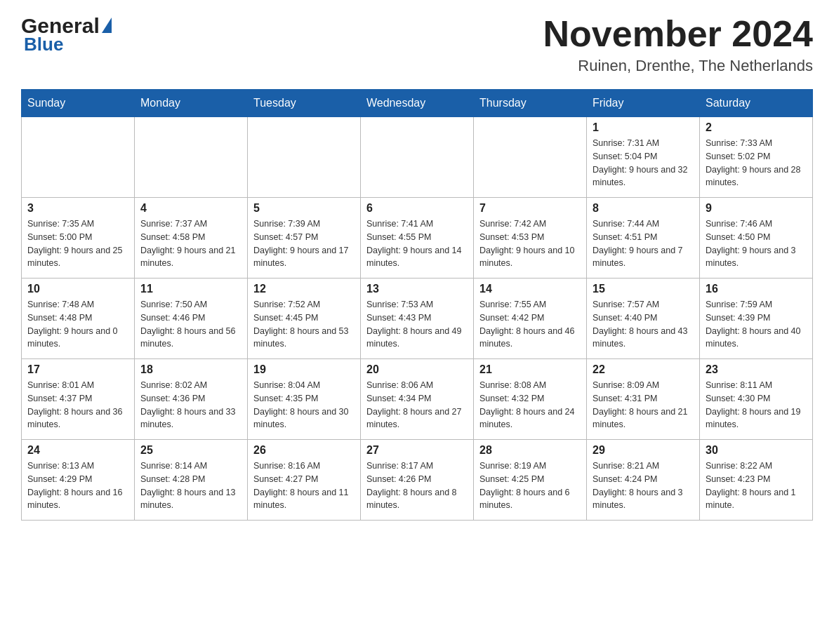  I want to click on calendar-cell: 21Sunrise: 8:08 AM Sunset: 4:32 PM Dayli…, so click(531, 400).